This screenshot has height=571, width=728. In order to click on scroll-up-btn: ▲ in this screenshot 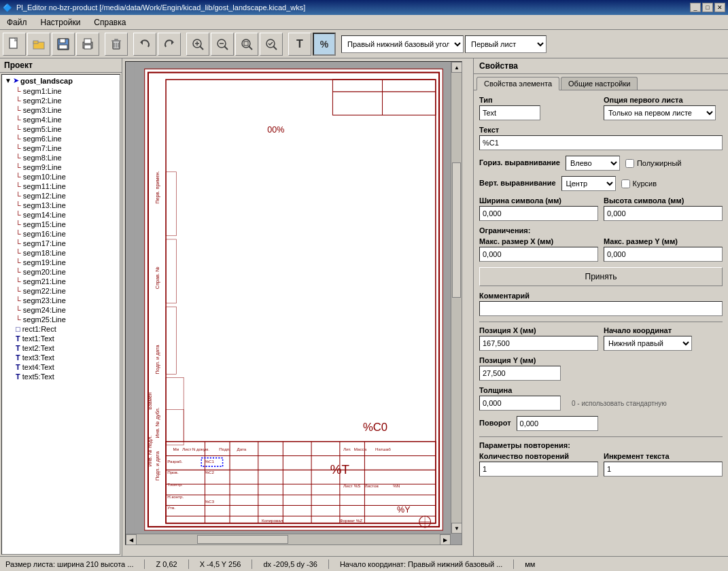, I will do `click(457, 67)`.